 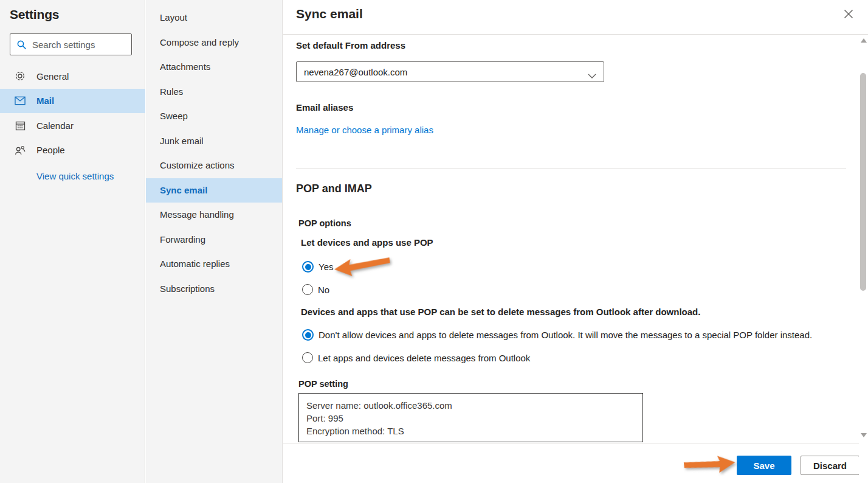 What do you see at coordinates (20, 101) in the screenshot?
I see `mail-icon` at bounding box center [20, 101].